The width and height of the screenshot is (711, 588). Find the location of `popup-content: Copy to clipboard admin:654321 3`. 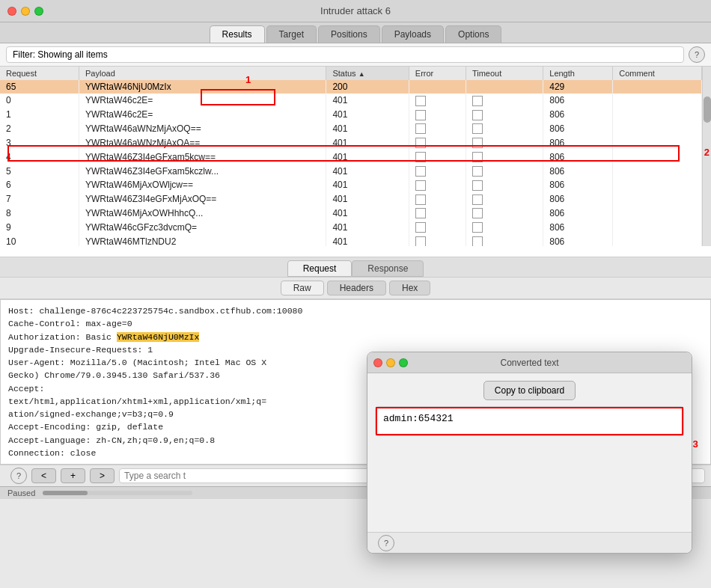

popup-content: Copy to clipboard admin:654321 3 is located at coordinates (530, 453).